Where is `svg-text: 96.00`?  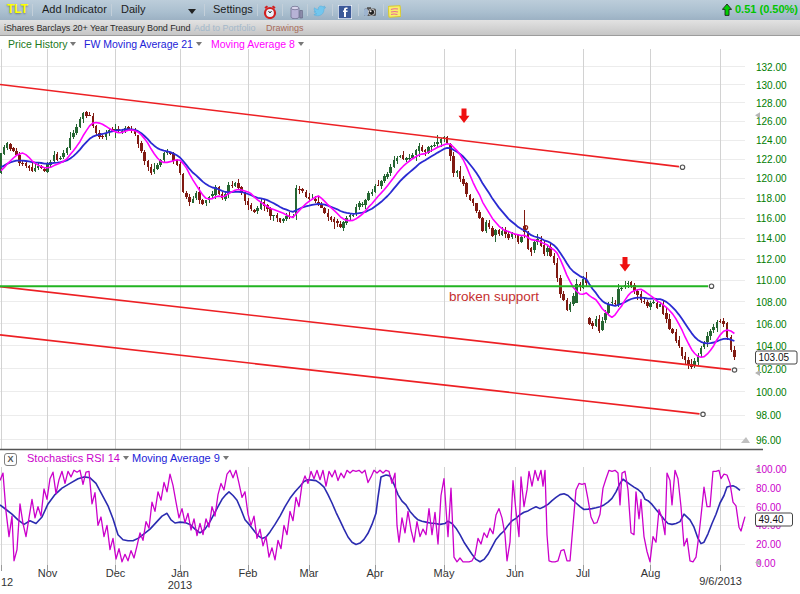 svg-text: 96.00 is located at coordinates (768, 440).